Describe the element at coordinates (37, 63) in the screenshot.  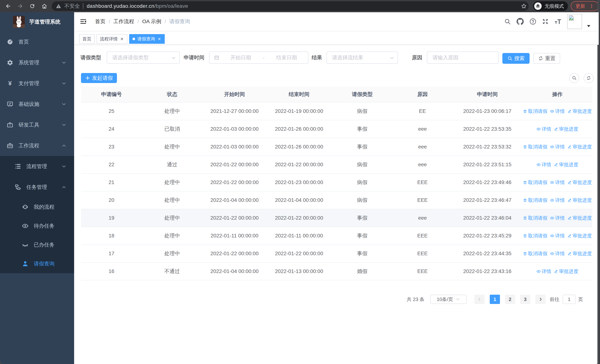
I see `sidebar-item-系统管理: 系统管理` at that location.